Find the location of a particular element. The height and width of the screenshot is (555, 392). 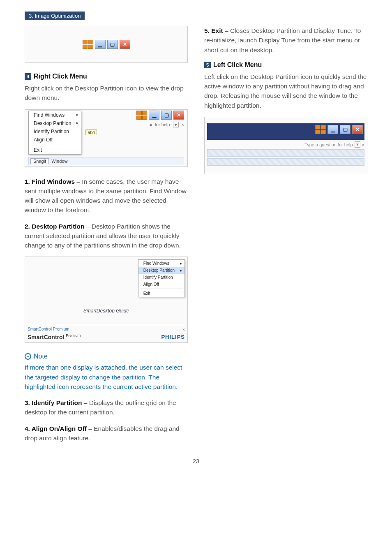

window-controls-lc: ▁ ▢ ✕ is located at coordinates (339, 130).